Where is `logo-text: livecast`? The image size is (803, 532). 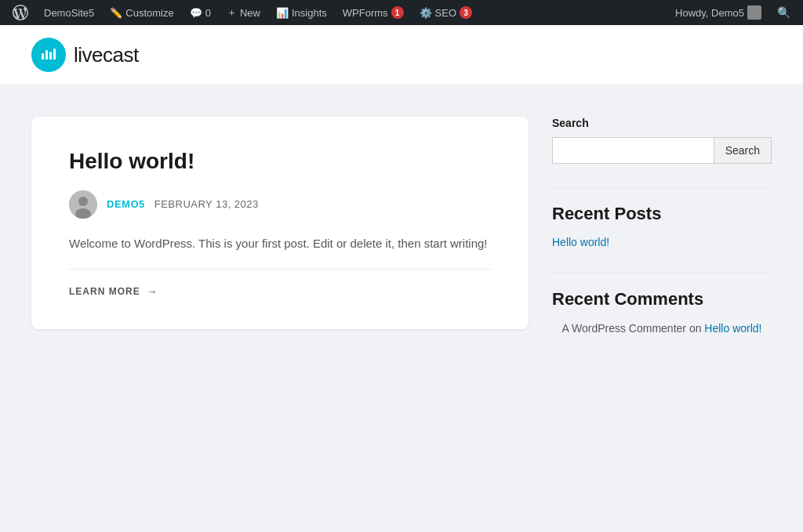
logo-text: livecast is located at coordinates (107, 55).